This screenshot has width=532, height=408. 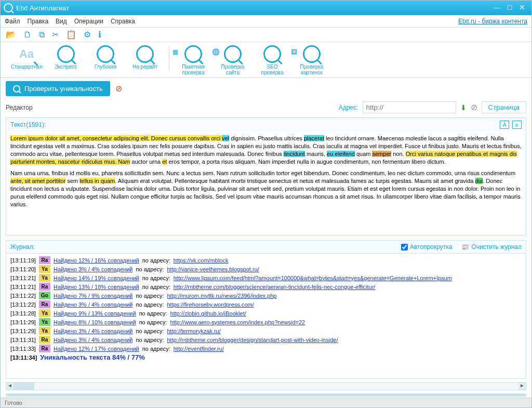 I want to click on font-toggle-icon: A, so click(x=504, y=125).